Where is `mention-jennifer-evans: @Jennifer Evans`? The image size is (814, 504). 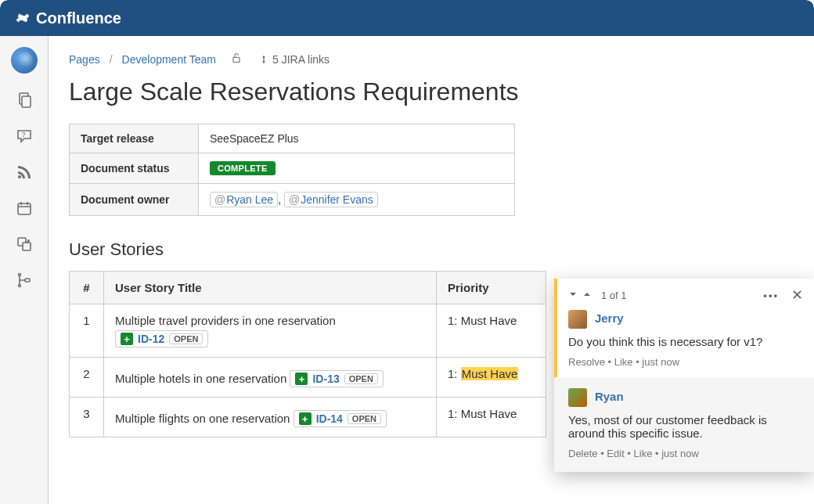 mention-jennifer-evans: @Jennifer Evans is located at coordinates (331, 200).